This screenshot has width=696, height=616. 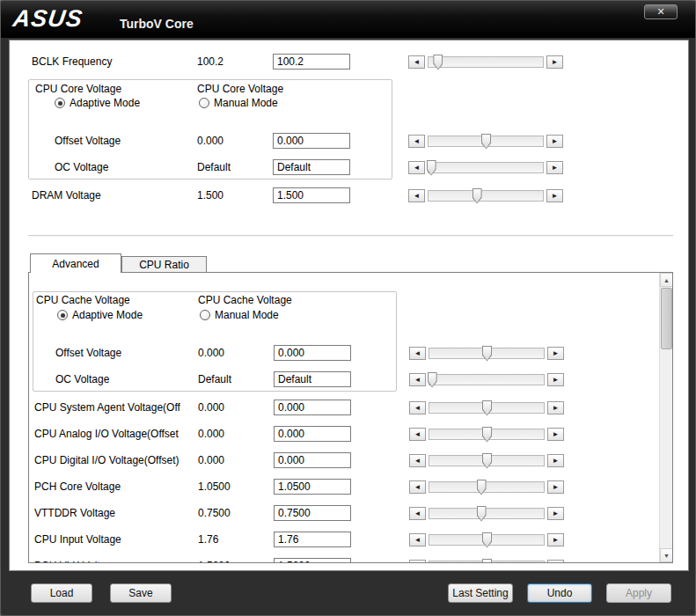 What do you see at coordinates (312, 434) in the screenshot?
I see `cpu-analog-io-voltage-input` at bounding box center [312, 434].